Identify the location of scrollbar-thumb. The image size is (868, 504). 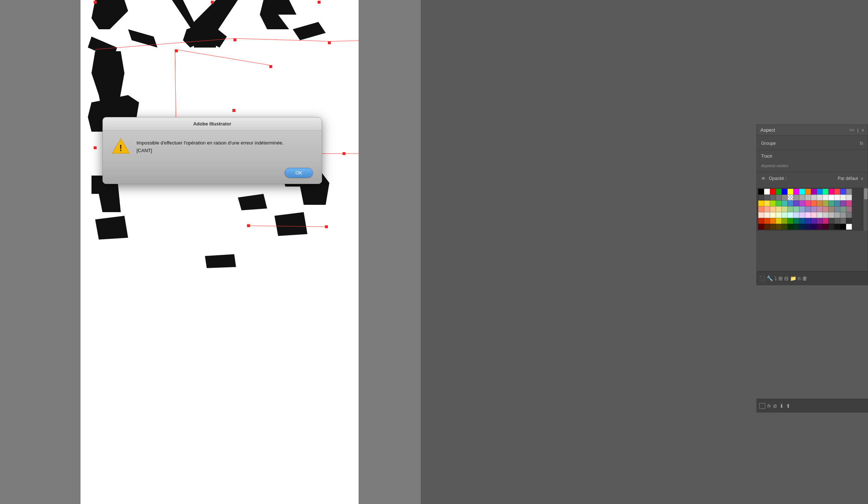
(866, 194).